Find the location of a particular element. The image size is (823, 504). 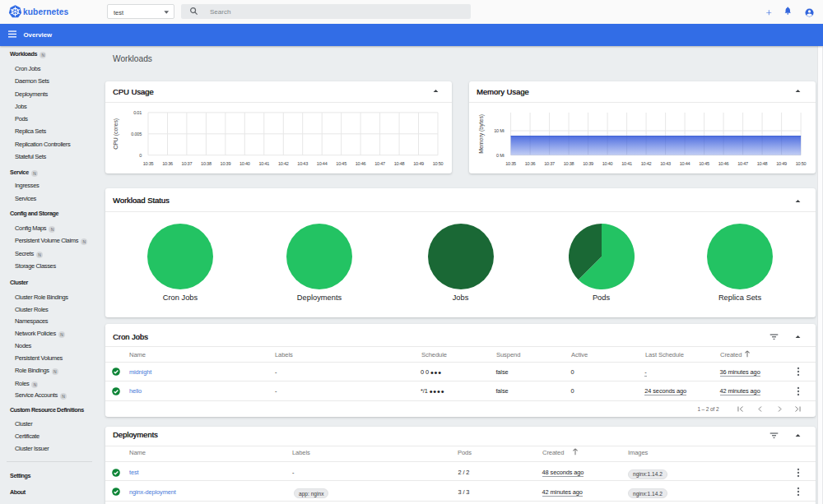

svg-text: 0 is located at coordinates (140, 155).